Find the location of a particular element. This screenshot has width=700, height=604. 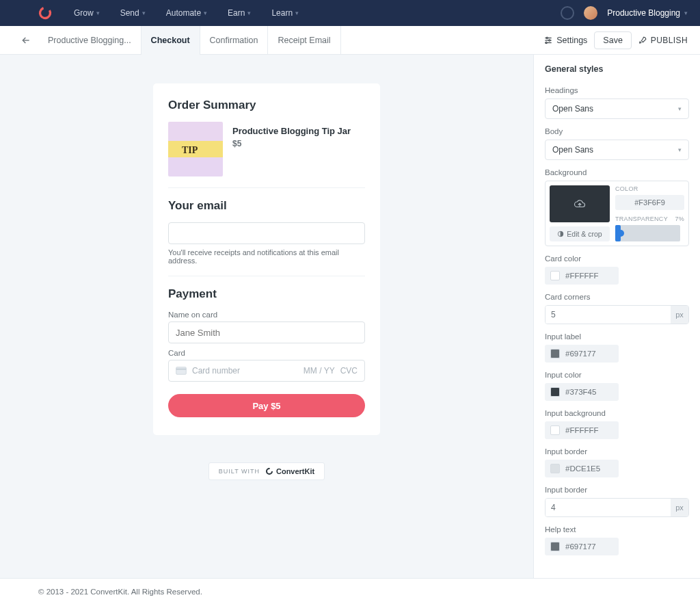

background-label: Background is located at coordinates (617, 172).